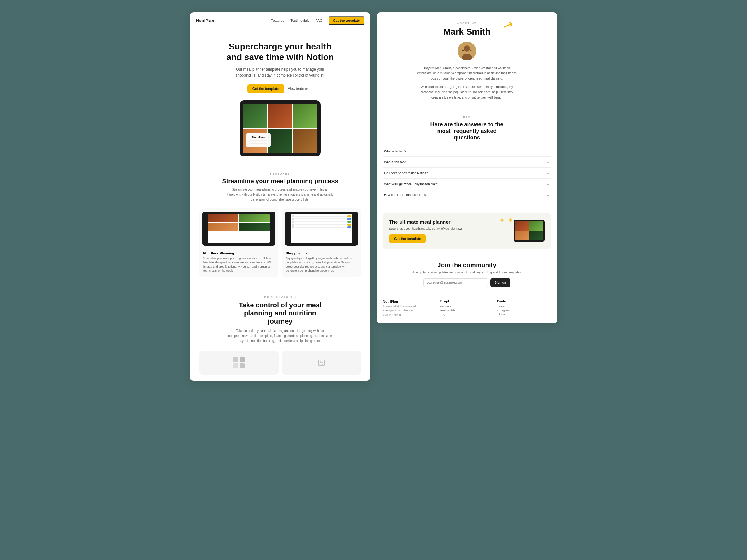 The height and width of the screenshot is (560, 747). What do you see at coordinates (467, 51) in the screenshot?
I see `avatar` at bounding box center [467, 51].